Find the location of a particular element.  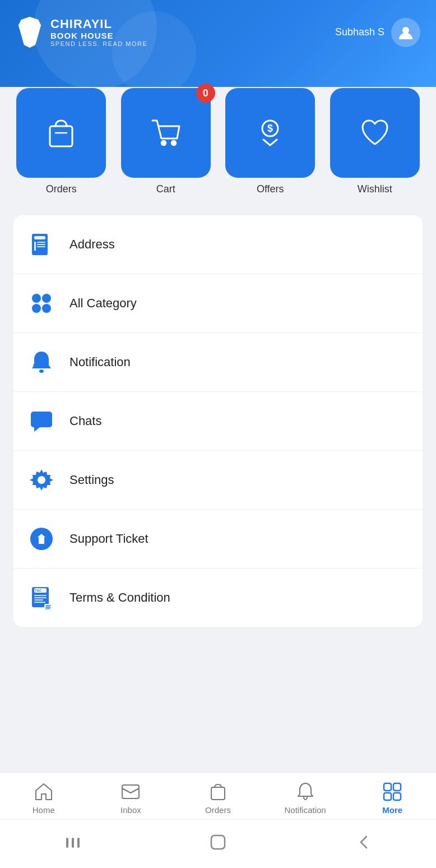

cart-button: 0 is located at coordinates (166, 133).